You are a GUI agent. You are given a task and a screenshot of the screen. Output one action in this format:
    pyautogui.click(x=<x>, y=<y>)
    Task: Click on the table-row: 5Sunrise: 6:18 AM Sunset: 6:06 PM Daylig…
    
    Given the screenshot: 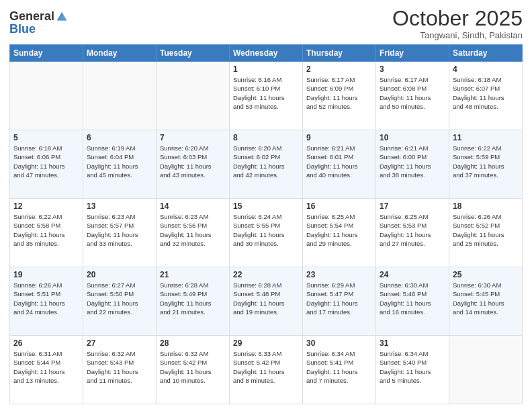 What is the action you would take?
    pyautogui.click(x=47, y=165)
    